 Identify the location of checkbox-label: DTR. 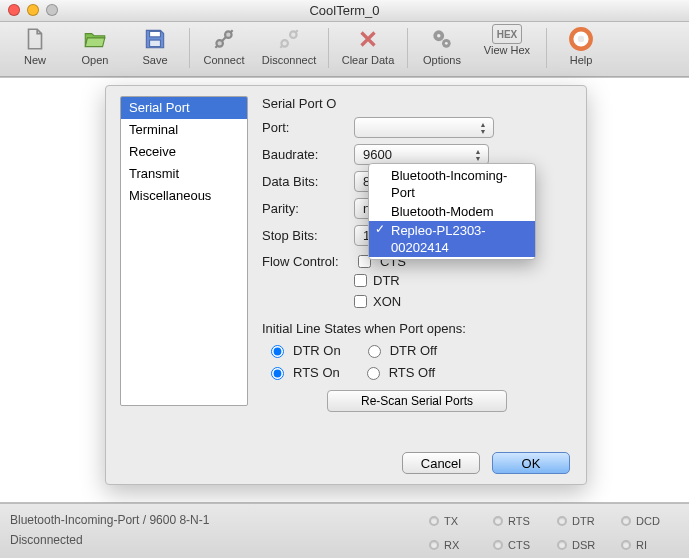
(386, 280).